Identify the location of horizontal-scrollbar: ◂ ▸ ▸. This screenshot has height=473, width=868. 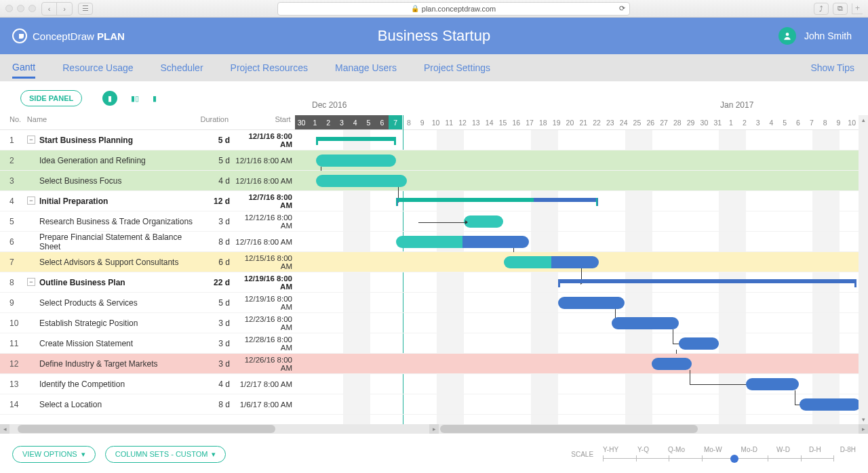
(434, 429).